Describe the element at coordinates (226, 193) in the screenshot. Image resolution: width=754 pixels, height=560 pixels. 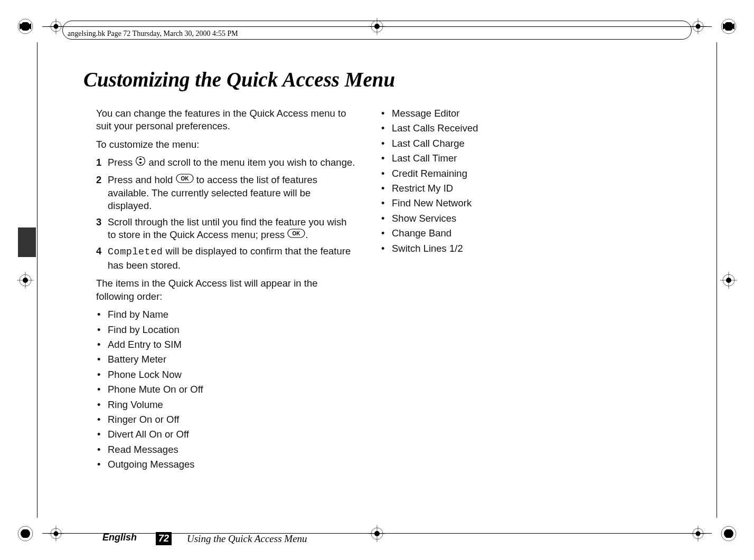
I see `step-item: 2 Press and hold OK to access the list o…` at that location.